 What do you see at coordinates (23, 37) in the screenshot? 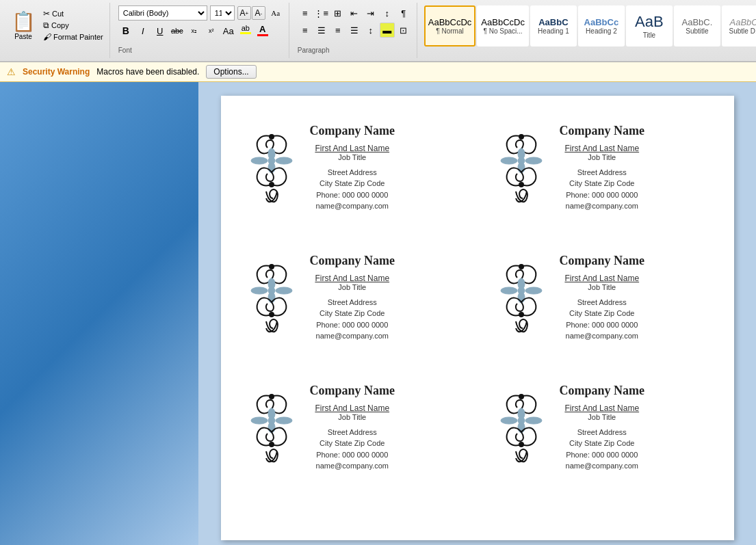
I see `paste-label: Paste` at bounding box center [23, 37].